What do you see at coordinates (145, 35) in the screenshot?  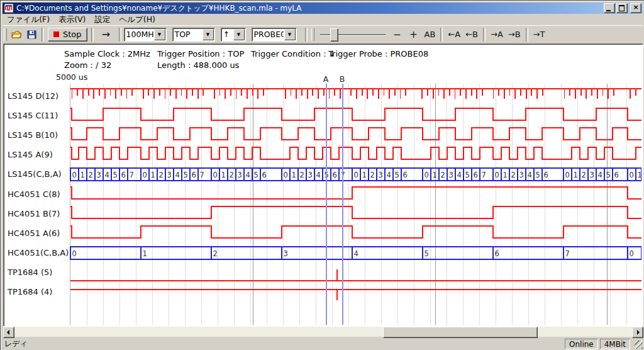 I see `sample-clock-combo: 100MHz ▼` at bounding box center [145, 35].